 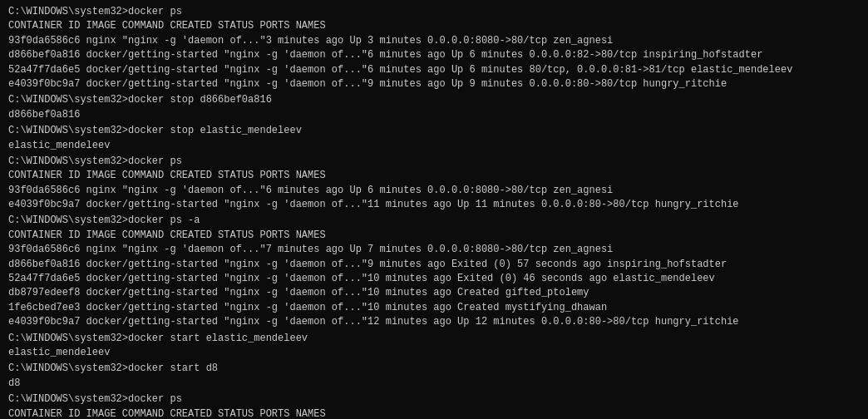 What do you see at coordinates (434, 293) in the screenshot?
I see `table-row: db8797edeef8 docker/getting-started "ngi…` at bounding box center [434, 293].